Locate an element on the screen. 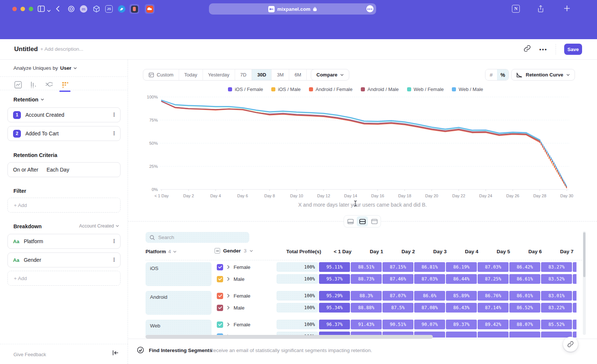 The image size is (597, 364). layout-chart-only-toggle is located at coordinates (350, 222).